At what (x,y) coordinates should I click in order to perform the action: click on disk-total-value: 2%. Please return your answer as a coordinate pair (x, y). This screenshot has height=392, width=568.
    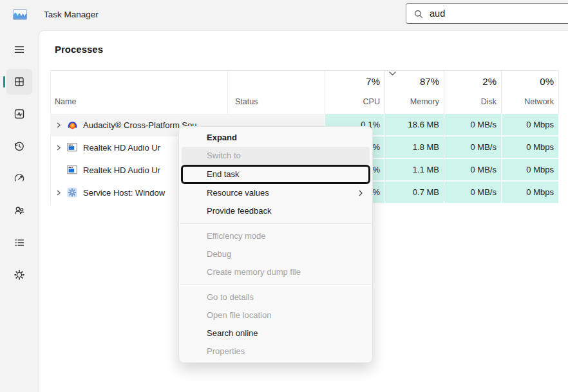
    Looking at the image, I should click on (470, 81).